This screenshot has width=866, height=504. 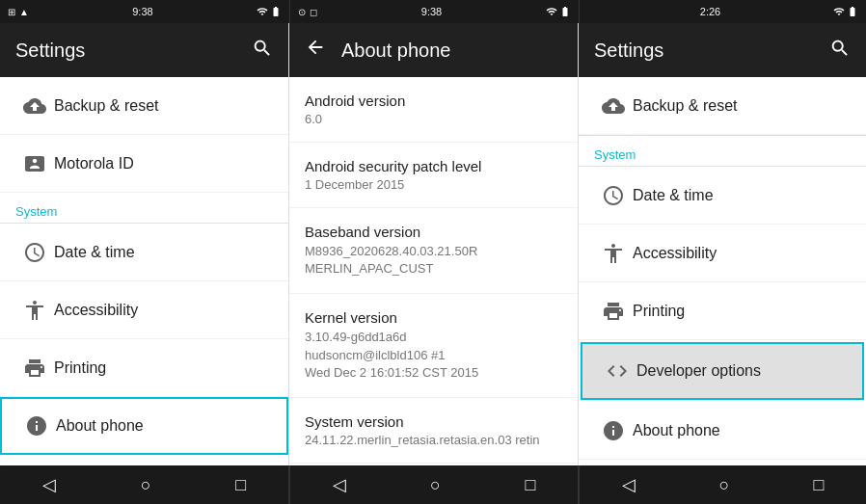 I want to click on status-bar-right: 2:26, so click(x=722, y=12).